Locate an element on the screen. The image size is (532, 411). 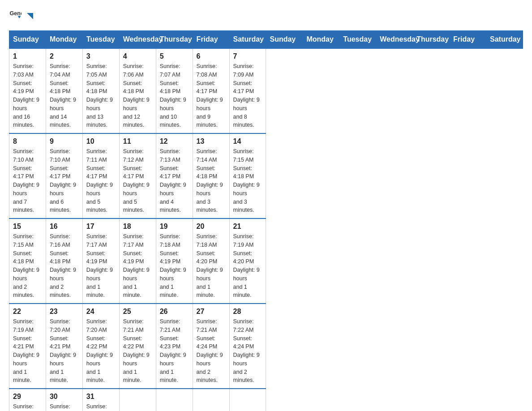
day-number: 8 is located at coordinates (28, 141).